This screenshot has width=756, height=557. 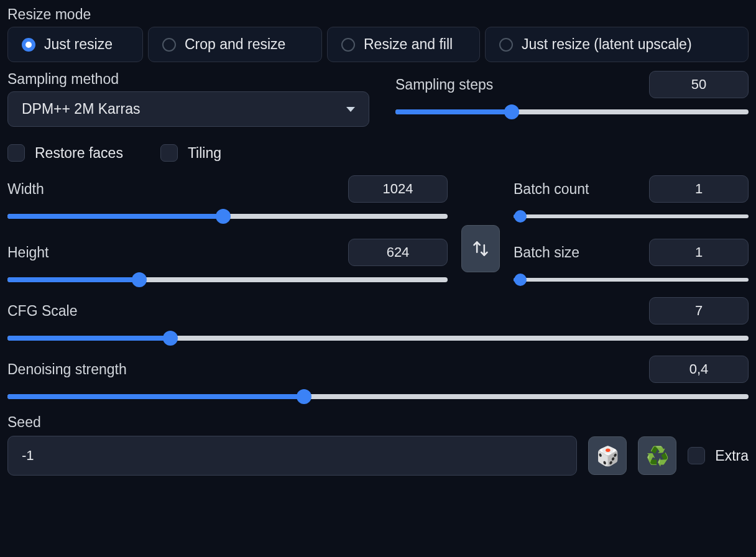 What do you see at coordinates (699, 189) in the screenshot?
I see `batch-count-value: 1` at bounding box center [699, 189].